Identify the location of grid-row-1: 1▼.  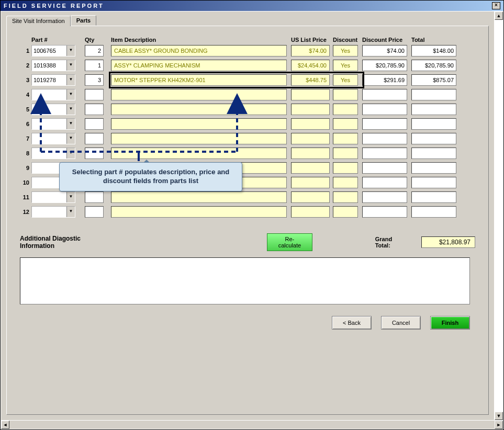
(248, 51).